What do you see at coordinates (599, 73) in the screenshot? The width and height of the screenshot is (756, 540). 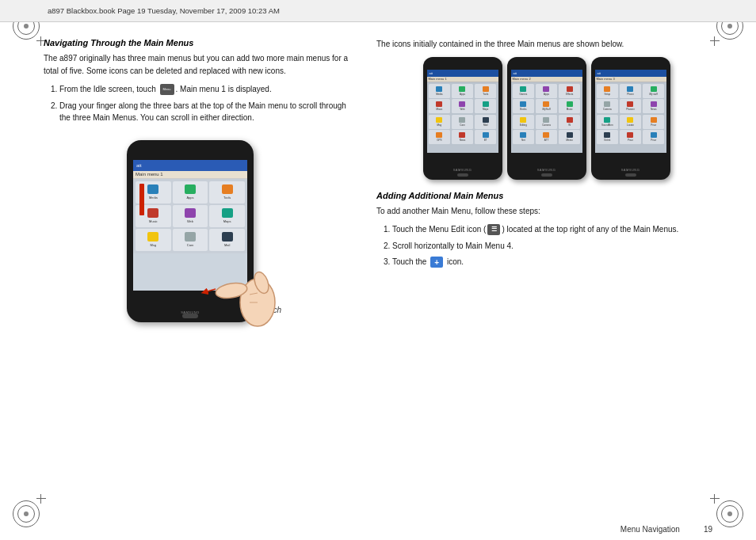 I see `carrier-3: att` at bounding box center [599, 73].